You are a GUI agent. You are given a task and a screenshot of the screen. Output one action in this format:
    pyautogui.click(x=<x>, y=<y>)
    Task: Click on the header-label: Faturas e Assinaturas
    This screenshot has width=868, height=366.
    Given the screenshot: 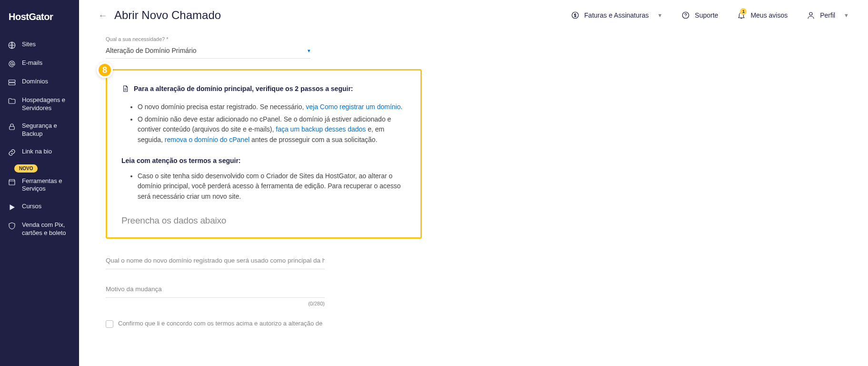 What is the action you would take?
    pyautogui.click(x=616, y=15)
    